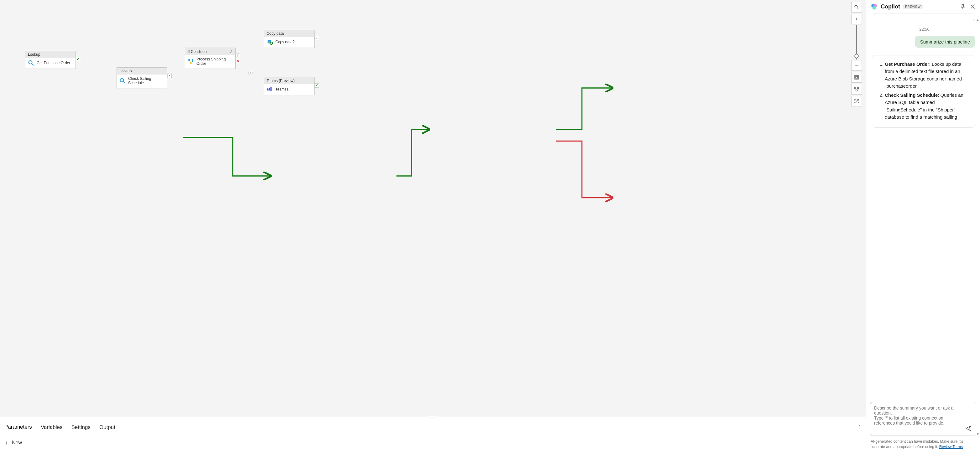 Image resolution: width=980 pixels, height=454 pixels. What do you see at coordinates (270, 89) in the screenshot?
I see `teams-icon: T` at bounding box center [270, 89].